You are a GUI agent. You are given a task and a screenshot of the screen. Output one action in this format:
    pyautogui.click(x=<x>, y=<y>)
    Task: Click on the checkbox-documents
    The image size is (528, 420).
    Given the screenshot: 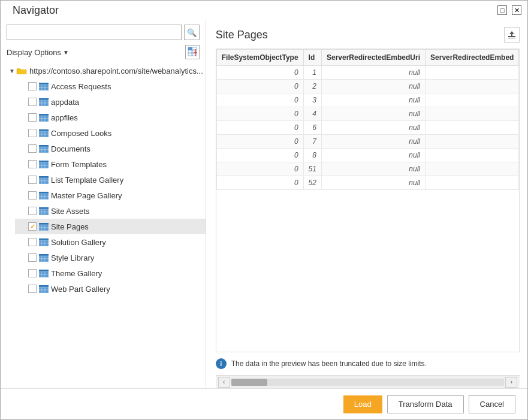 What is the action you would take?
    pyautogui.click(x=32, y=149)
    